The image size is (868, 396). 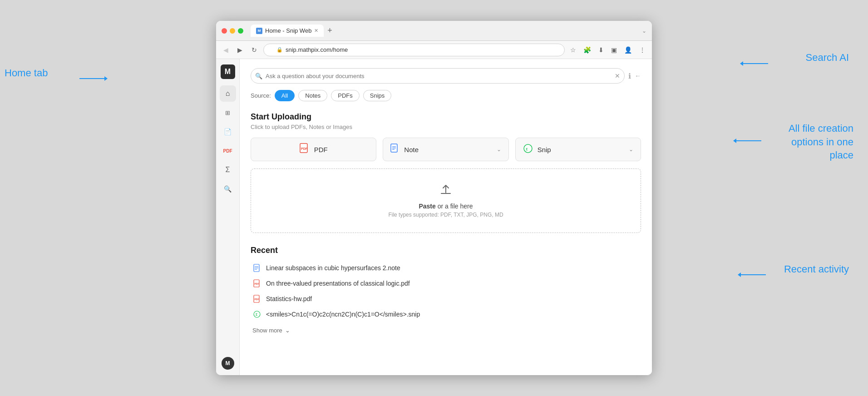 I want to click on reload-button: ↻, so click(x=254, y=50).